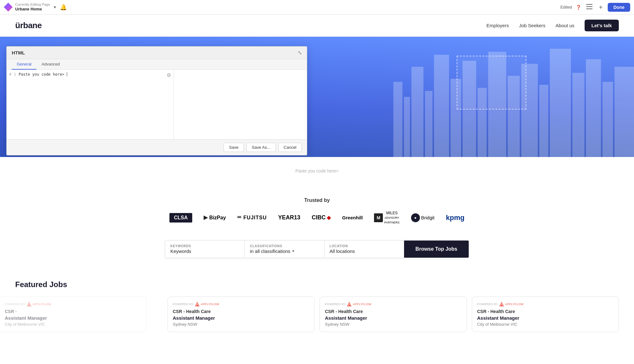  I want to click on paste-preview-text: Paste you code here>, so click(317, 171).